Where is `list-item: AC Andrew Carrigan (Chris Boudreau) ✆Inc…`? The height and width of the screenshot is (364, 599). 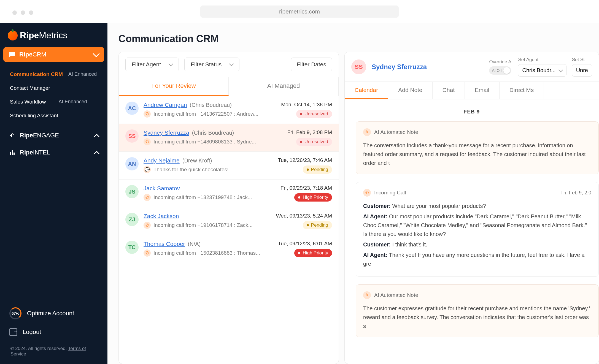
list-item: AC Andrew Carrigan (Chris Boudreau) ✆Inc… is located at coordinates (229, 110).